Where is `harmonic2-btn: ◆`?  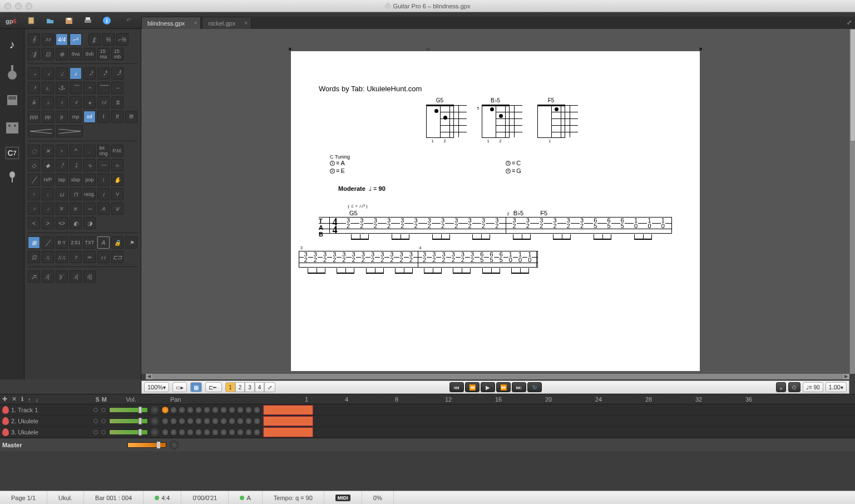 harmonic2-btn: ◆ is located at coordinates (48, 165).